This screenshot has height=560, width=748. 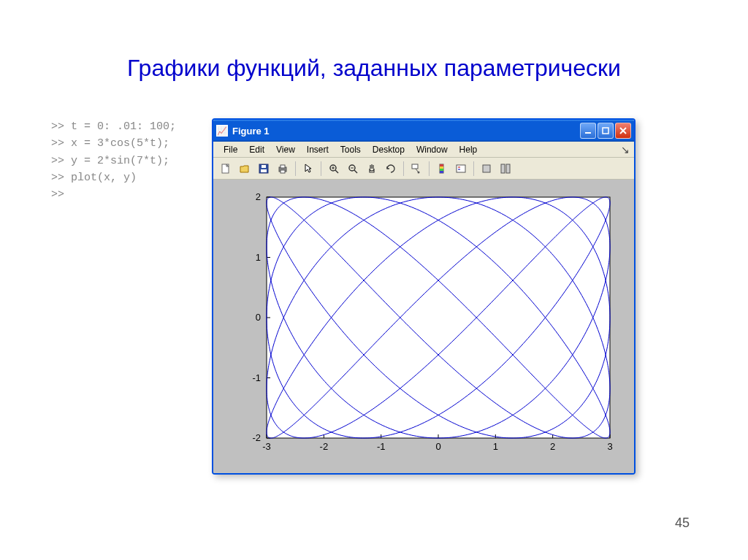 I want to click on minimize-button, so click(x=588, y=131).